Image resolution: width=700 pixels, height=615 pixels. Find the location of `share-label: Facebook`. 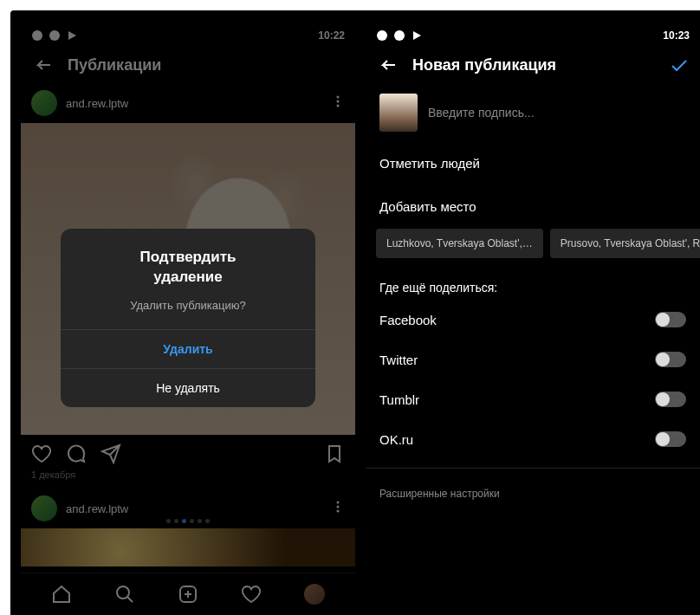

share-label: Facebook is located at coordinates (408, 320).